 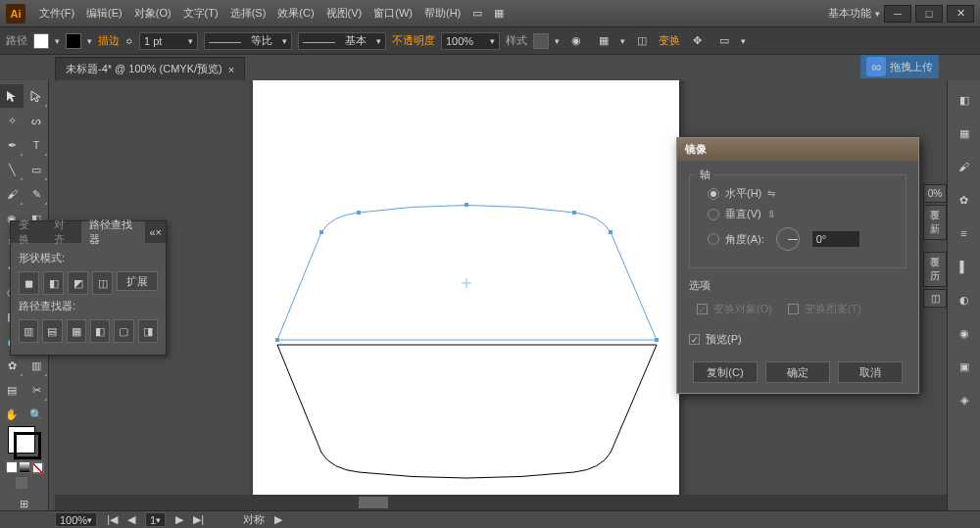 I want to click on nav-first-icon: |◀, so click(x=112, y=519).